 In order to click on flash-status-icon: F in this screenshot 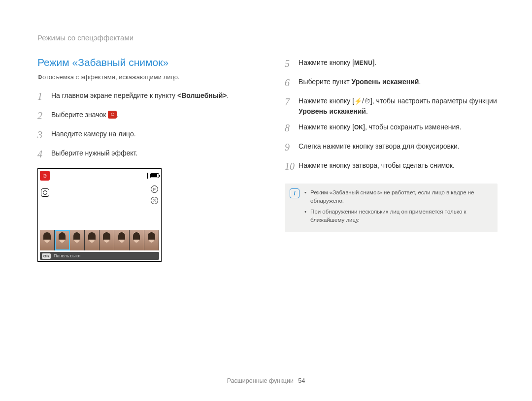, I will do `click(155, 189)`.